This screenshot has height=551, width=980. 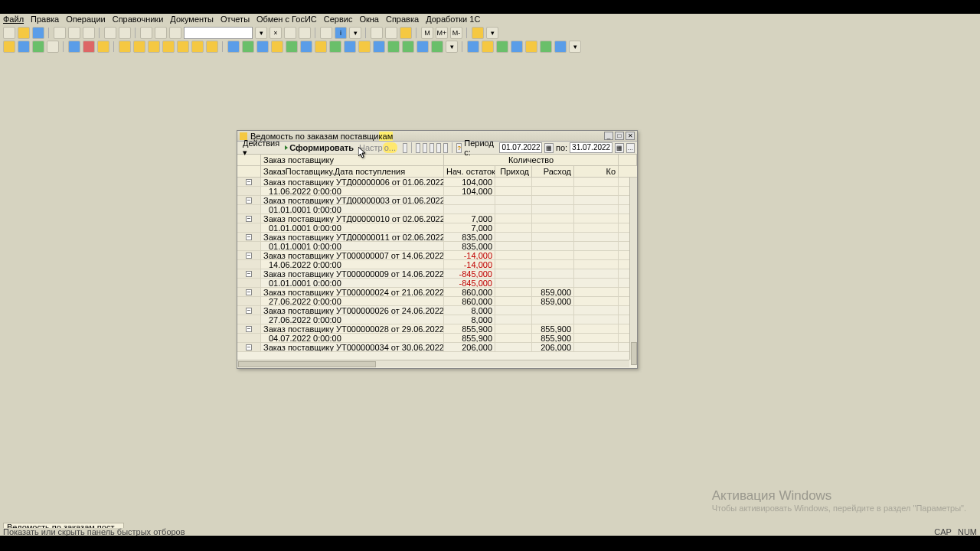 I want to click on table-subrow: 01.01.0001 0:00:00-845,000, so click(x=433, y=283).